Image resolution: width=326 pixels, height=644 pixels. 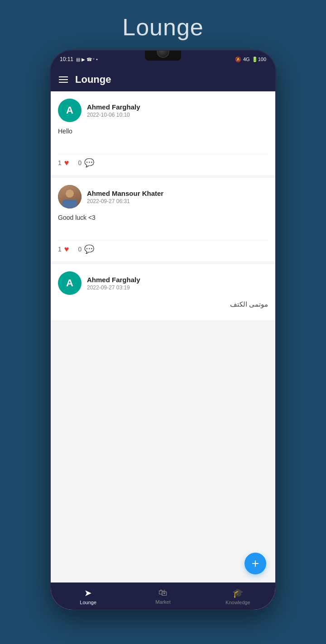 I want to click on nav-label-knowledge: Knowledge, so click(x=238, y=602).